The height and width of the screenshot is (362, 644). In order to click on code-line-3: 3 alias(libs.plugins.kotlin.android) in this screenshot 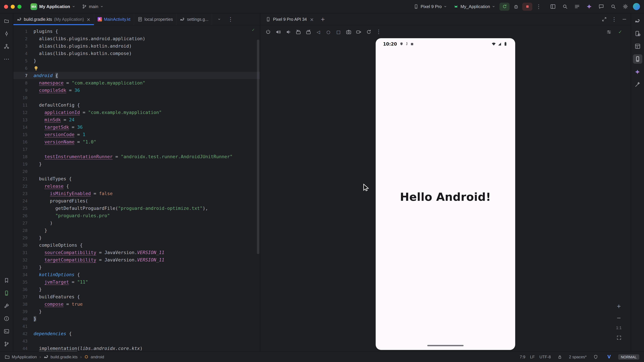, I will do `click(137, 46)`.